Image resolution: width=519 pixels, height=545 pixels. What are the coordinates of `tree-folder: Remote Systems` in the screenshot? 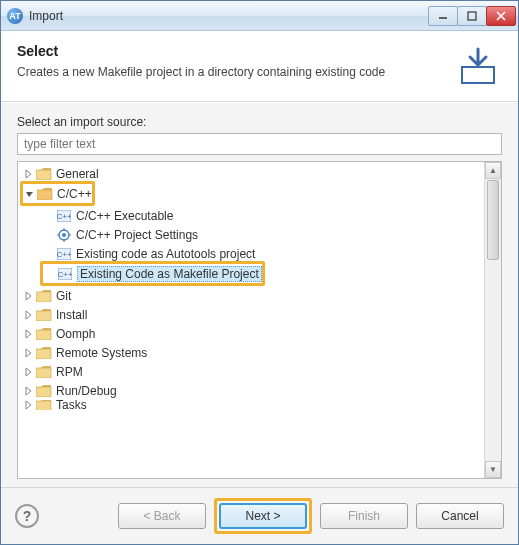 It's located at (251, 352).